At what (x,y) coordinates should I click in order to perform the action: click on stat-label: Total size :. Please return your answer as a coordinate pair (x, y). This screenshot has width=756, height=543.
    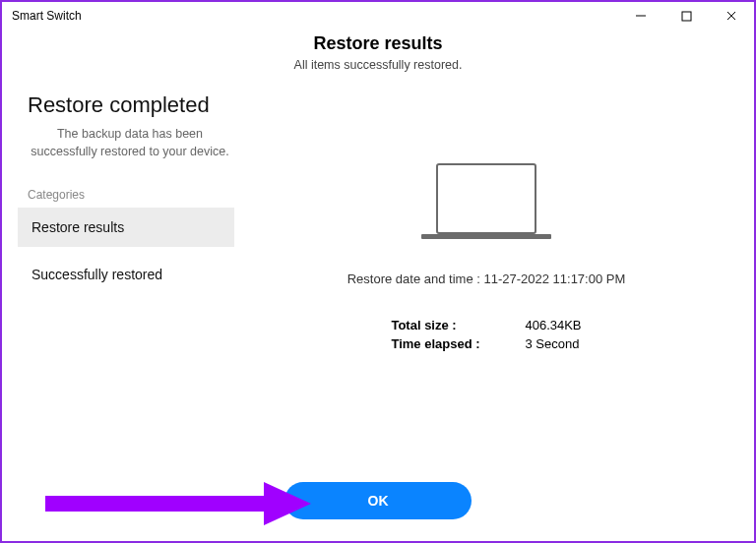
    Looking at the image, I should click on (438, 325).